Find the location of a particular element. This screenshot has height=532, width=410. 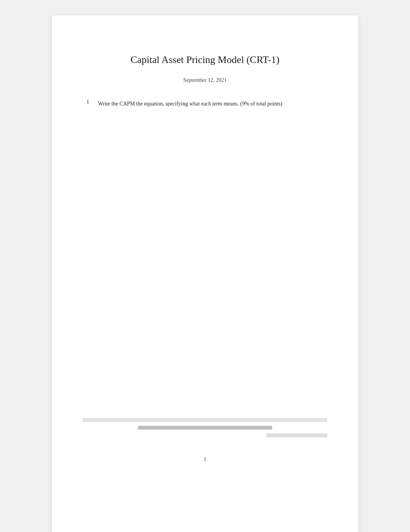

question-1-text: Write the CAPM the equation, specifying … is located at coordinates (190, 104).